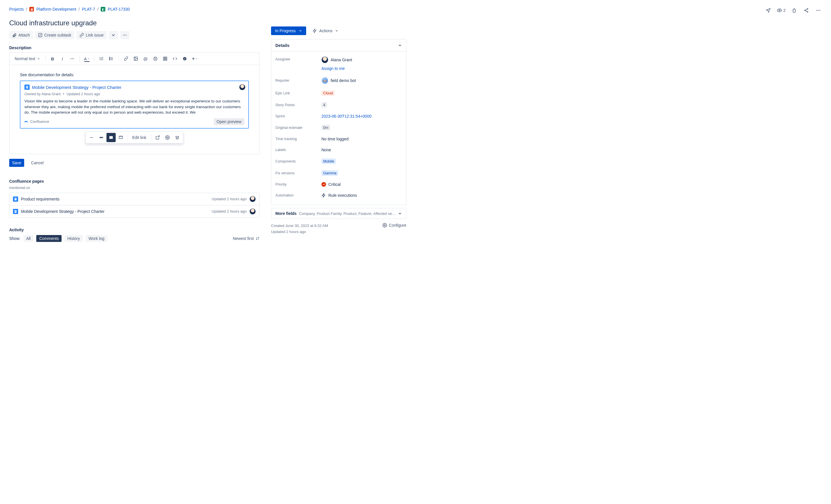  What do you see at coordinates (111, 59) in the screenshot?
I see `numbered-list-icon: 123` at bounding box center [111, 59].